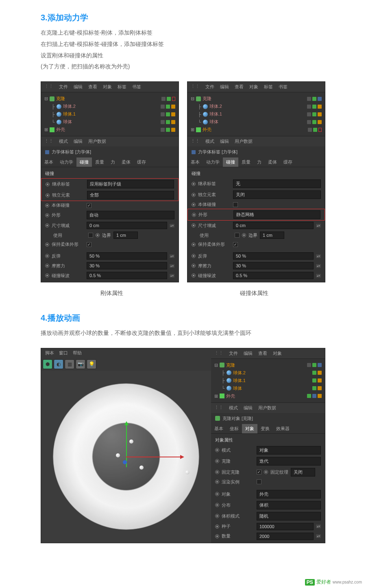  What do you see at coordinates (107, 87) in the screenshot?
I see `menu-object: 对象` at bounding box center [107, 87].